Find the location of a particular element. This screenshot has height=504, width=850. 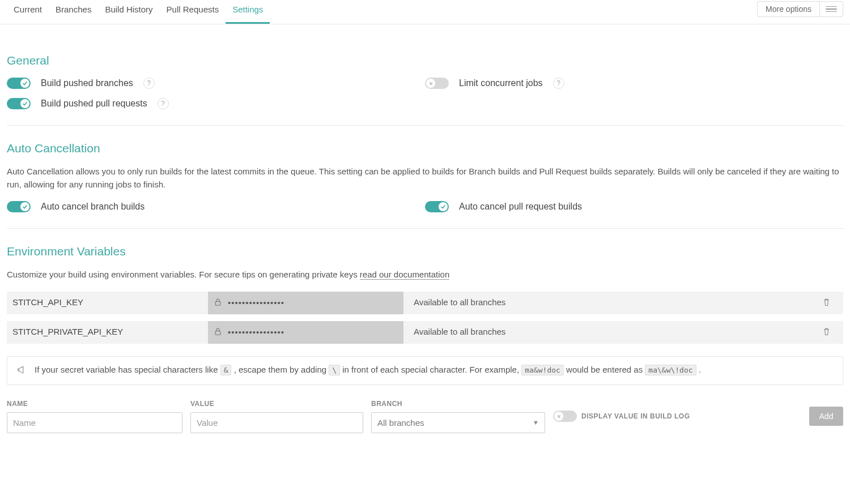

tab-branches: Branches is located at coordinates (74, 12).